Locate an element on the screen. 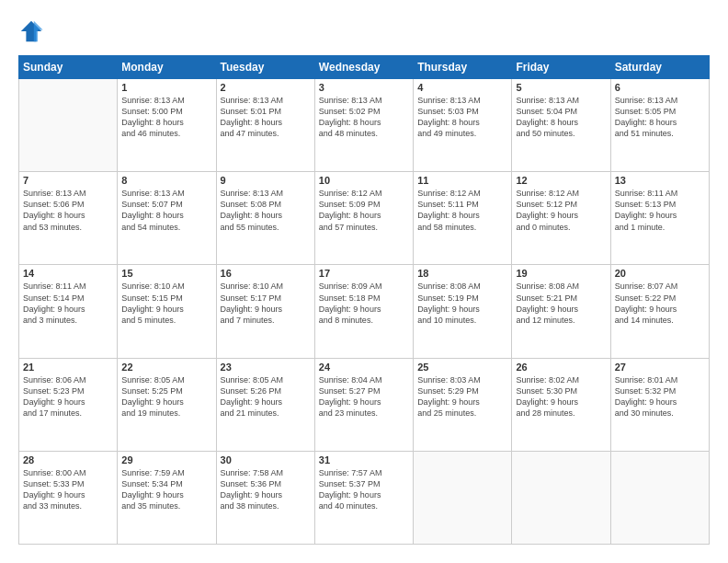 The image size is (728, 563). day-info: Sunrise: 8:13 AM Sunset: 5:01 PM Dayligh… is located at coordinates (266, 118).